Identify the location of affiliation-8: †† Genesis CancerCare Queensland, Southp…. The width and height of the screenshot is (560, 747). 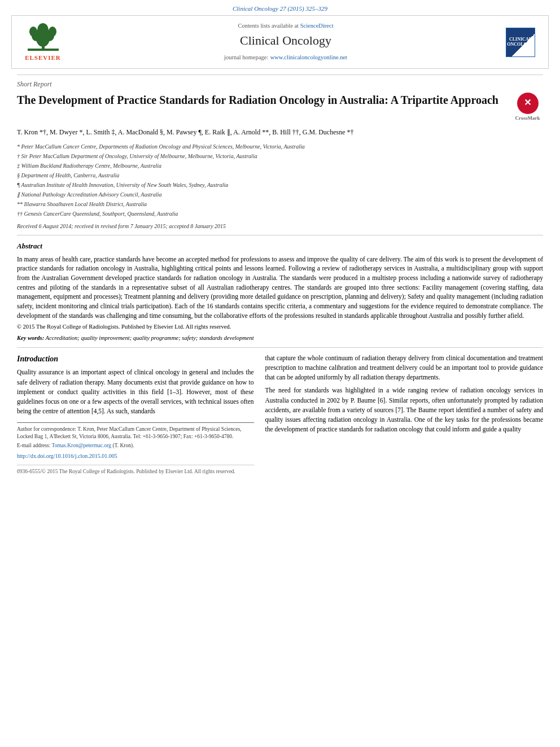
(280, 213).